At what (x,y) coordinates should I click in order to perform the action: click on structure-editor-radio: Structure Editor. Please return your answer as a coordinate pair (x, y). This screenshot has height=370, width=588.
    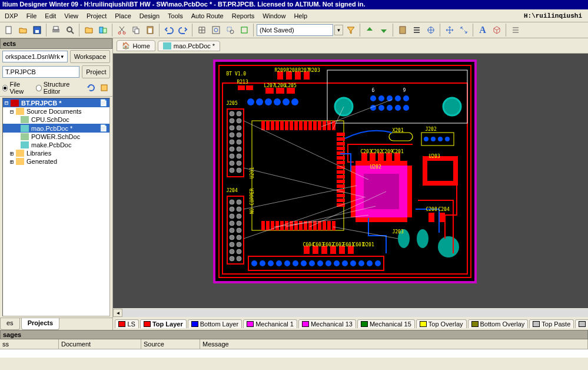
    Looking at the image, I should click on (58, 88).